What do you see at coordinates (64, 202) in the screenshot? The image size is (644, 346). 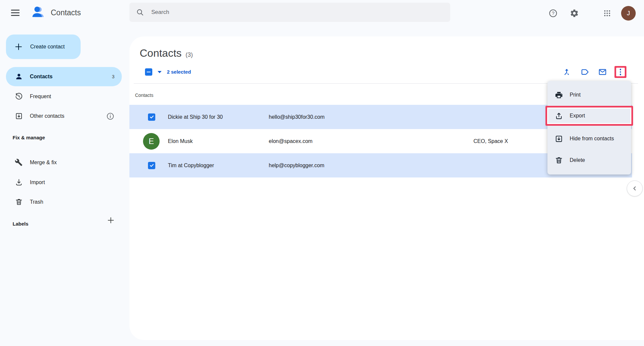 I see `sidebar-item-trash: Trash` at bounding box center [64, 202].